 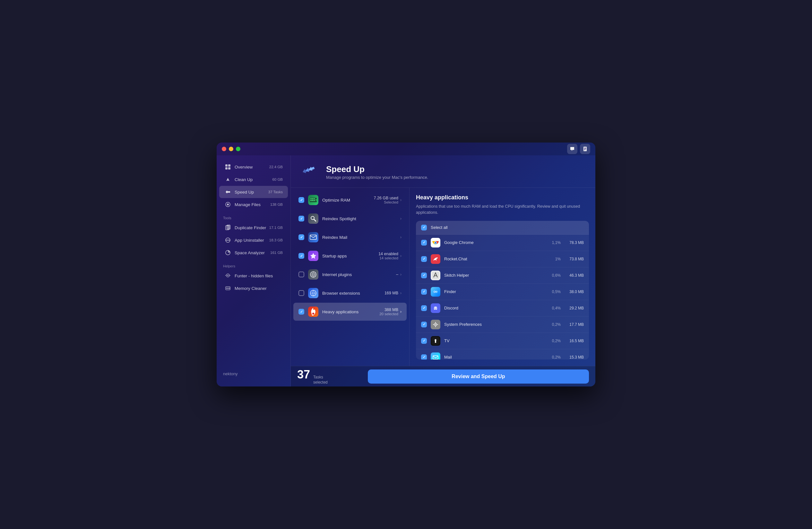 I want to click on sidebar-item-memorycleaner: Memory Cleaner, so click(x=254, y=288).